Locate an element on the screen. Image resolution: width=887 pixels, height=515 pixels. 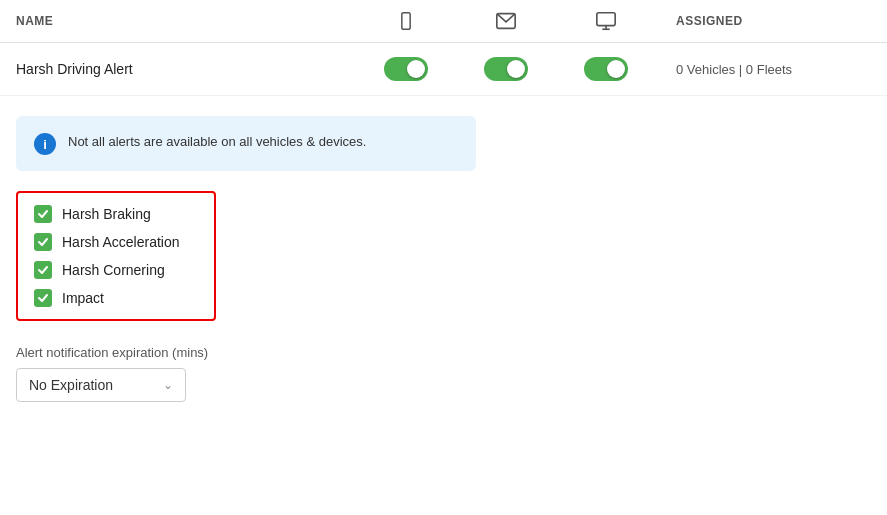
email-toggle is located at coordinates (506, 69).